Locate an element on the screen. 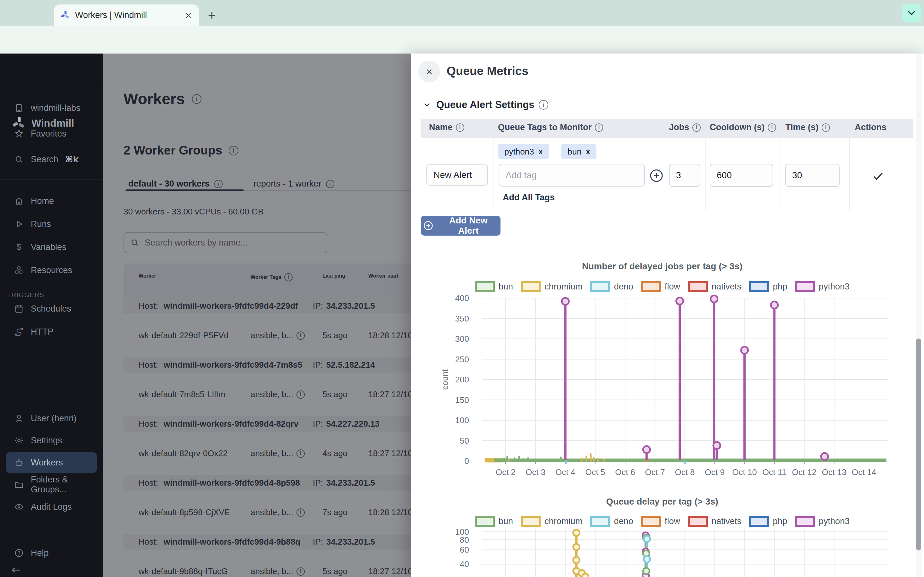 The width and height of the screenshot is (924, 577). sidebar-item-resources: Resources is located at coordinates (51, 270).